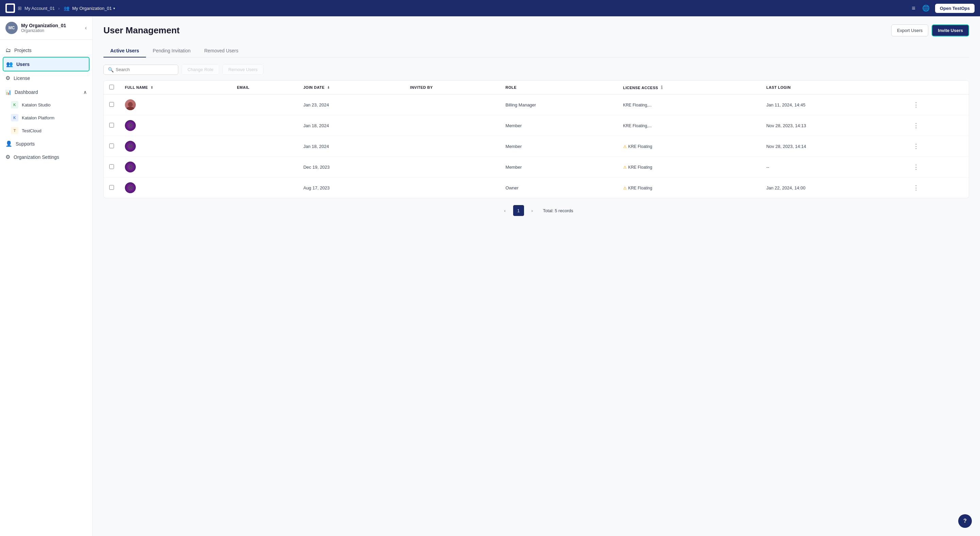 Image resolution: width=980 pixels, height=536 pixels. What do you see at coordinates (536, 70) in the screenshot?
I see `toolbar: 🔍 Change Role Remove Users` at bounding box center [536, 70].